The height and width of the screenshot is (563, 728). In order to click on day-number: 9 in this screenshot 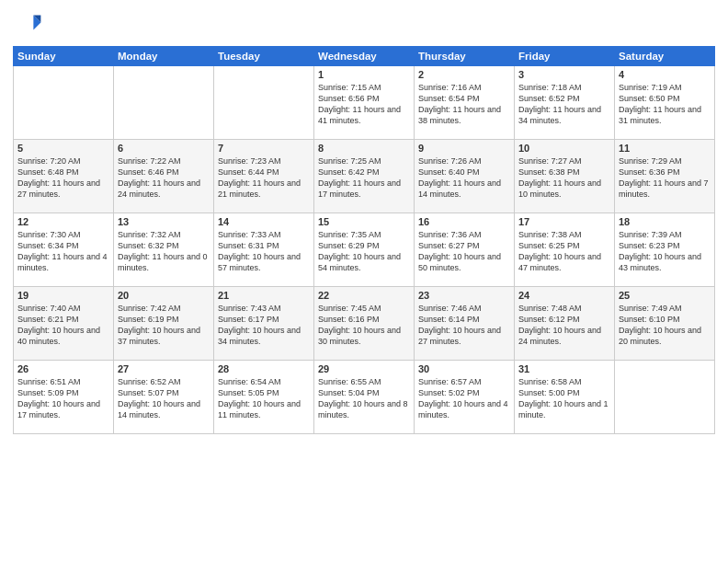, I will do `click(464, 148)`.